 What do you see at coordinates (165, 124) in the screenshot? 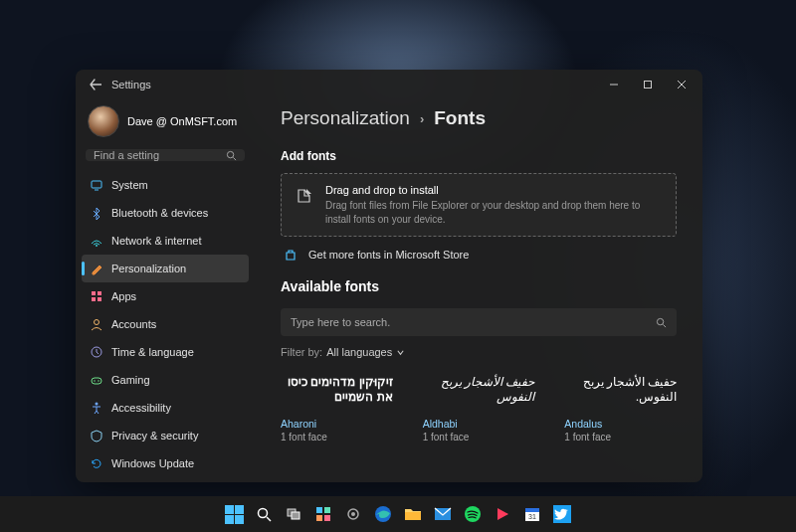
I see `user-account-row: Dave @ OnMSFT.com` at bounding box center [165, 124].